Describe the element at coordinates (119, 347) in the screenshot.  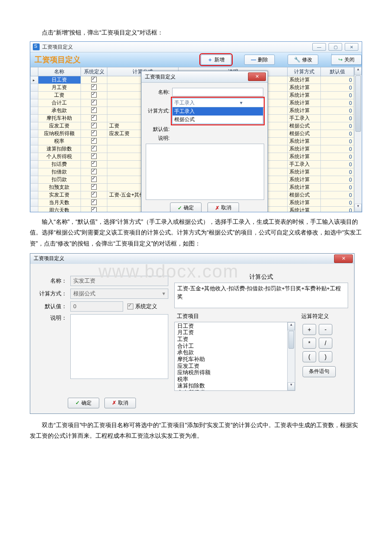
I see `desc-textarea2` at that location.